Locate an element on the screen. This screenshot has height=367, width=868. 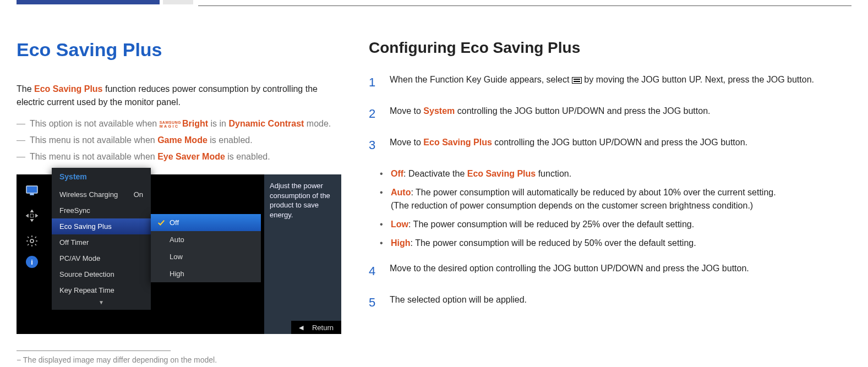
note2-emph: Game Mode is located at coordinates (183, 140).